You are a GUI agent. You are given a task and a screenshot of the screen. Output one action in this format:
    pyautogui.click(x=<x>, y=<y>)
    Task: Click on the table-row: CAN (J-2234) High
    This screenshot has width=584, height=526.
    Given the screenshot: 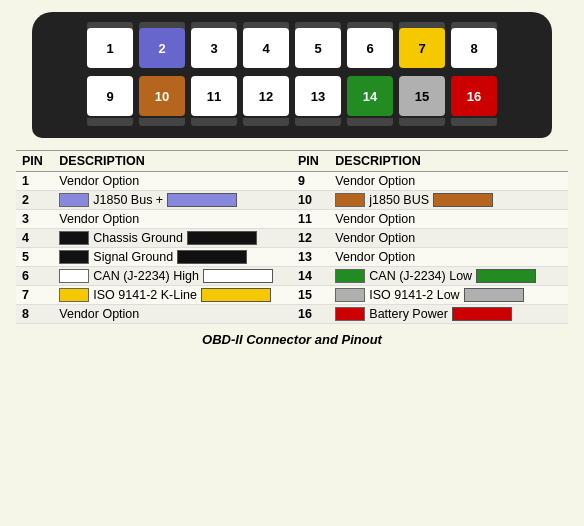 What is the action you would take?
    pyautogui.click(x=172, y=276)
    